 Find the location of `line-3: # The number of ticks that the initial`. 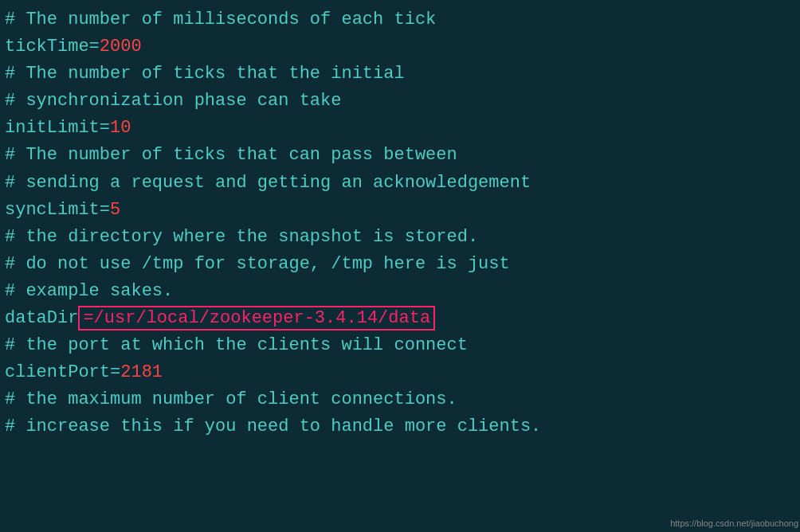

line-3: # The number of ticks that the initial is located at coordinates (400, 74).